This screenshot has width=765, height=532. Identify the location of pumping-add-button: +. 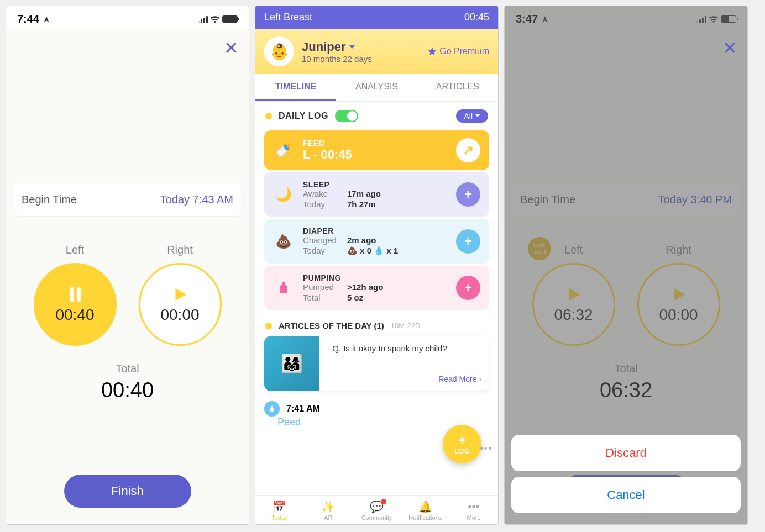
(468, 288).